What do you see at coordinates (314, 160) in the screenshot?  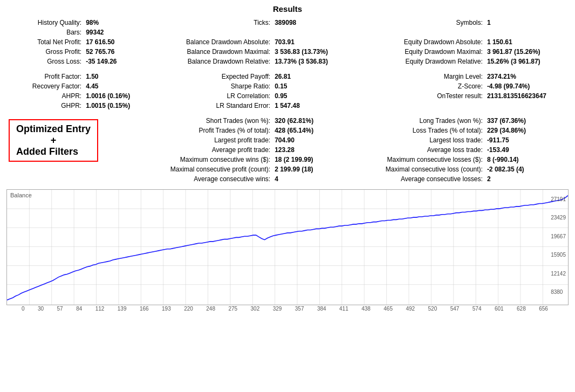 I see `max-consec-wins-value: 18 (2 199.99)` at bounding box center [314, 160].